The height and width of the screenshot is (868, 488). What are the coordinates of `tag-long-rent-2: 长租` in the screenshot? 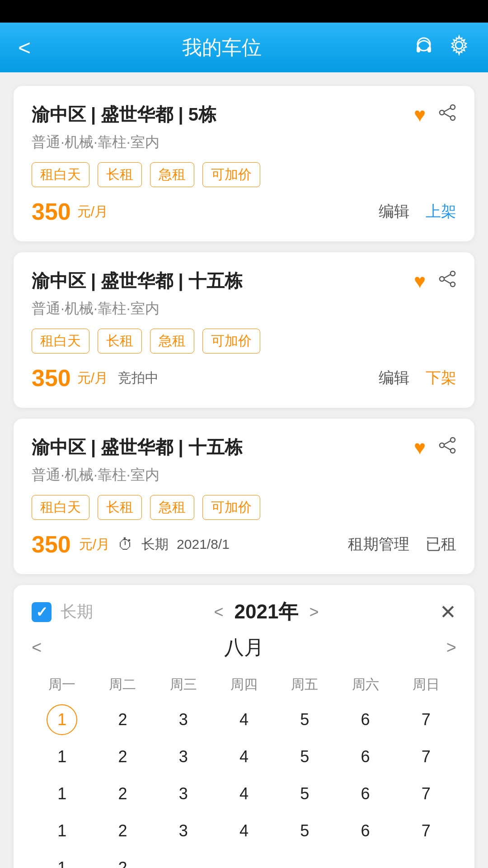 It's located at (120, 341).